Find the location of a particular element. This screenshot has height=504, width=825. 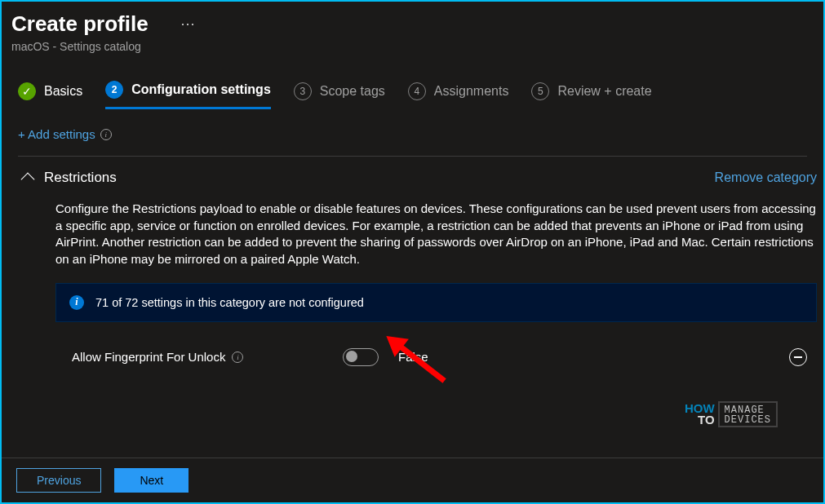

page-title: Create profile is located at coordinates (80, 24).